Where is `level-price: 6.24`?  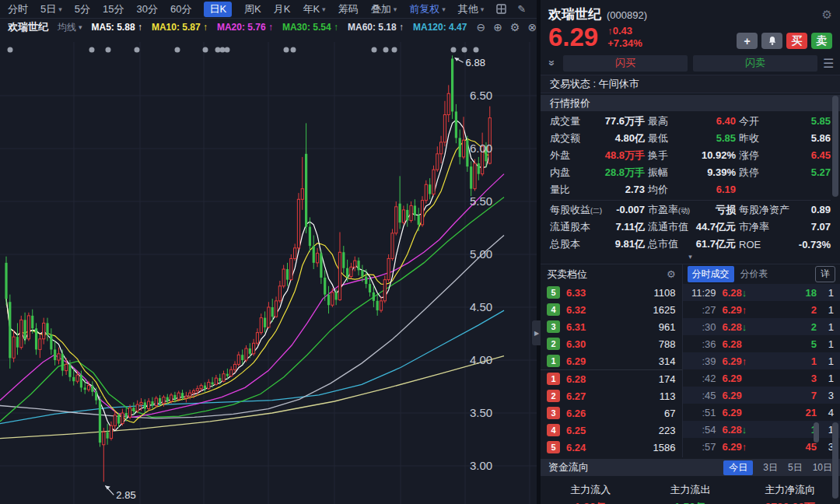 level-price: 6.24 is located at coordinates (576, 448).